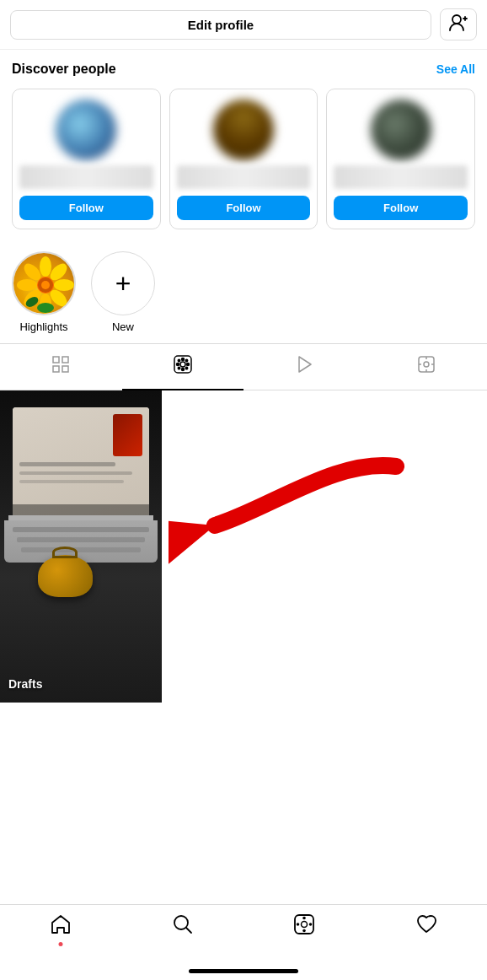 Image resolution: width=487 pixels, height=980 pixels. What do you see at coordinates (244, 290) in the screenshot?
I see `stories-row: Highlights + New` at bounding box center [244, 290].